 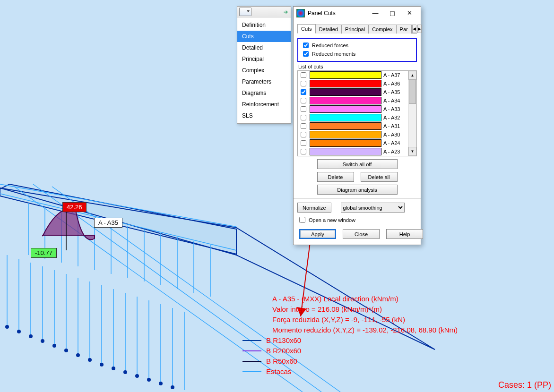 I want to click on scrollbar: ▲ ▼, so click(x=412, y=113).